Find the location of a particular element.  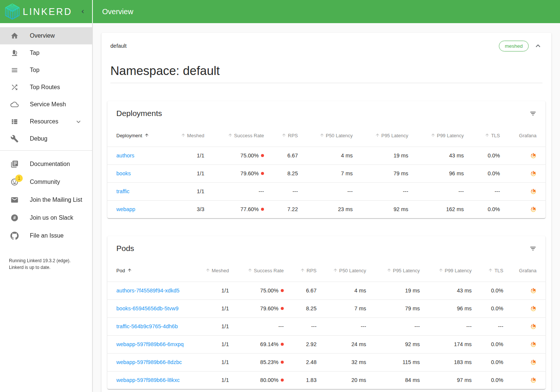

sidebar-item-resources: Resources is located at coordinates (46, 122).